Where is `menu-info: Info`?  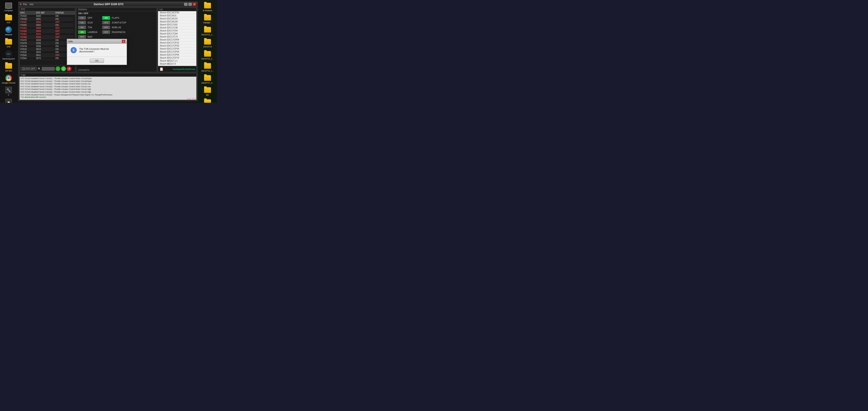
menu-info: Info is located at coordinates (32, 4).